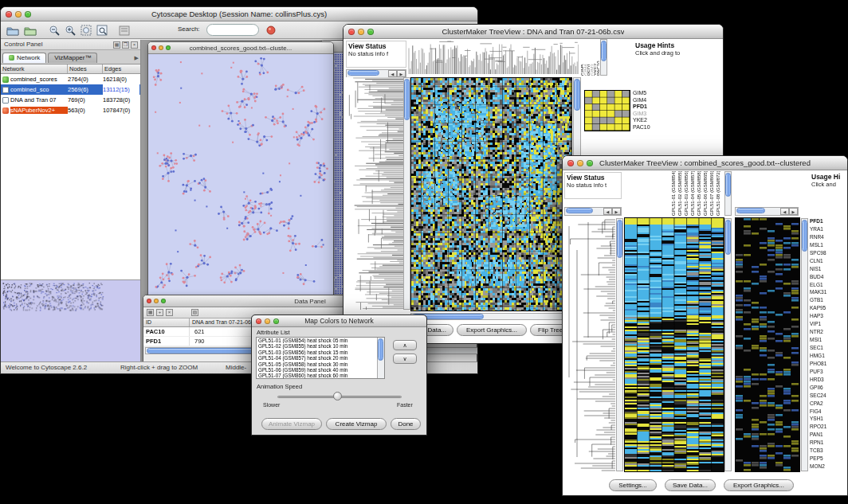  Describe the element at coordinates (320, 365) in the screenshot. I see `attribute-list-item: GPL51-05 (GSM858) heat shock 30 min` at that location.